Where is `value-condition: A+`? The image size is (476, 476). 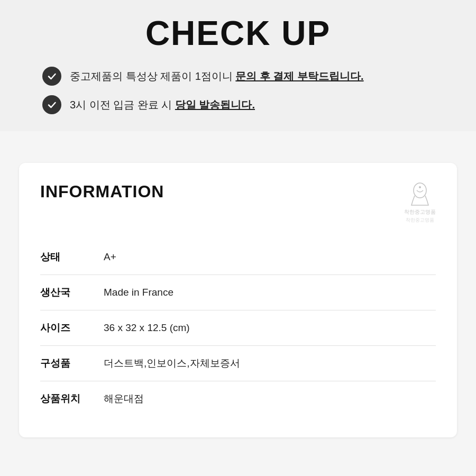 value-condition: A+ is located at coordinates (270, 257).